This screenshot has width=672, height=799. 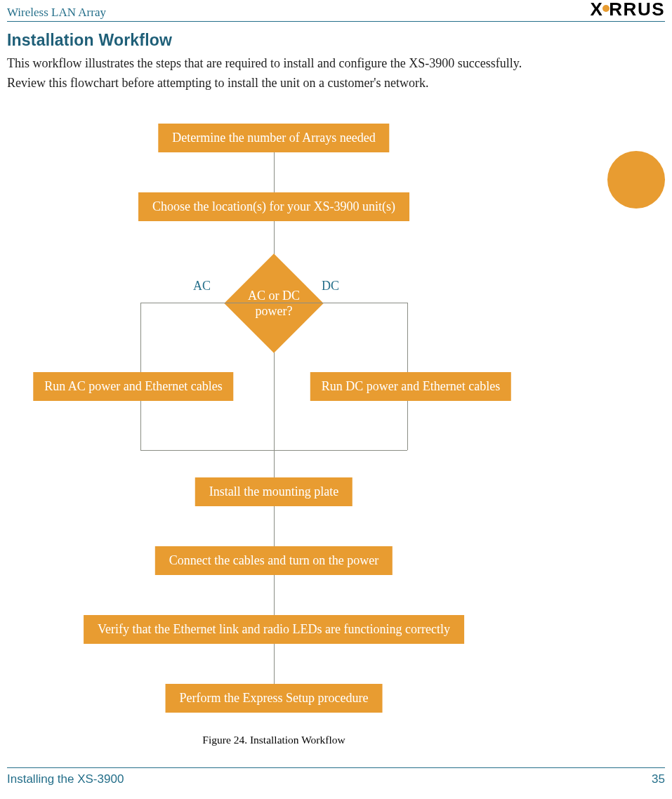 What do you see at coordinates (411, 386) in the screenshot?
I see `flow-step-dc-cables: Run DC power and Ethernet cables` at bounding box center [411, 386].